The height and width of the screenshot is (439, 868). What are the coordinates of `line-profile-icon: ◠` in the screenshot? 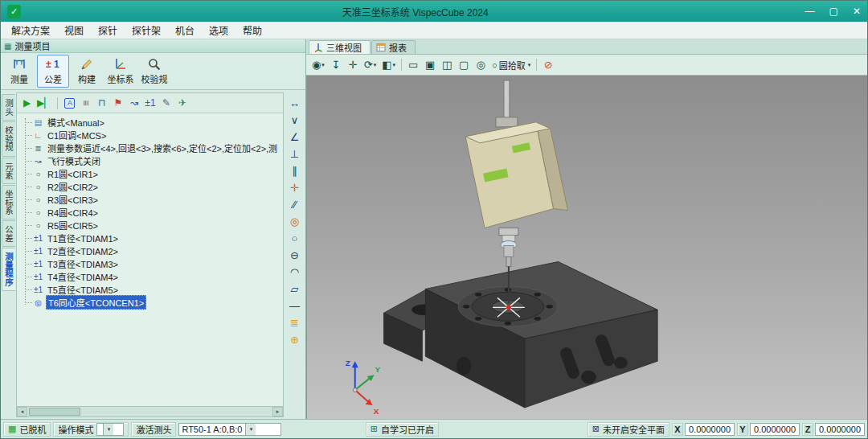 It's located at (295, 272).